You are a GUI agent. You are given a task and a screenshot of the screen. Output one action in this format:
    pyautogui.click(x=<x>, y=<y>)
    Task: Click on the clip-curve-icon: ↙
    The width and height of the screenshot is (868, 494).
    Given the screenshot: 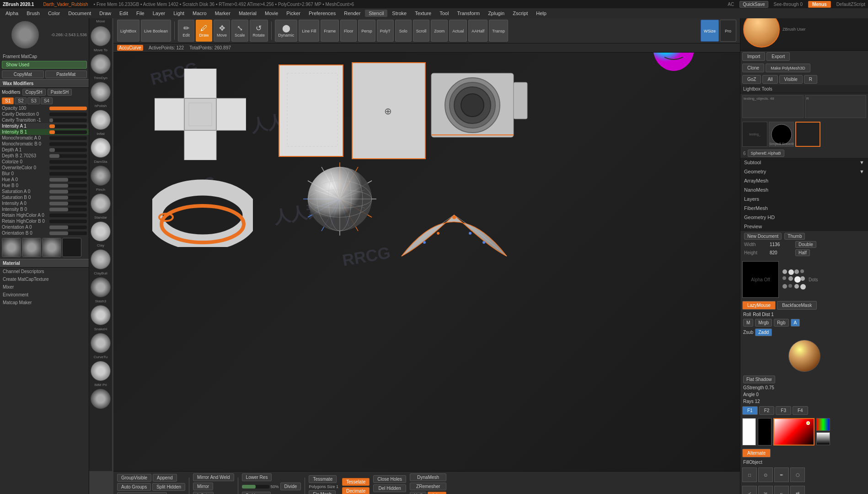 What is the action you would take?
    pyautogui.click(x=750, y=490)
    